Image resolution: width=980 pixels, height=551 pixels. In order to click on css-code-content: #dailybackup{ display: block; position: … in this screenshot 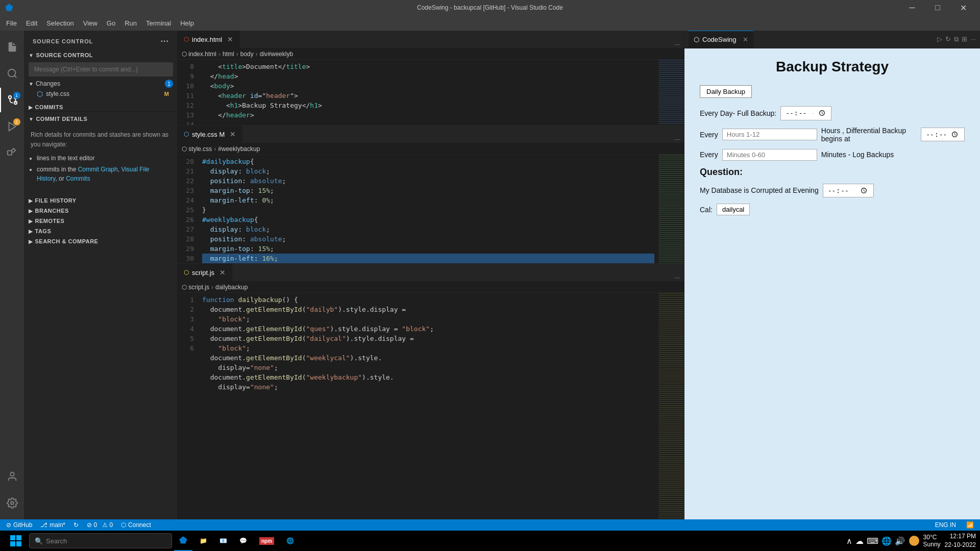, I will do `click(428, 209)`.